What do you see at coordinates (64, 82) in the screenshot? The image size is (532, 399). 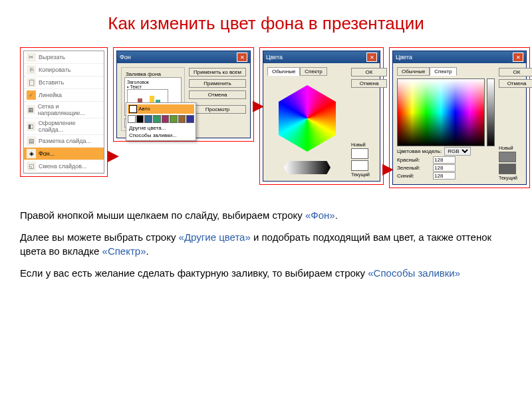 I see `ctx-paste: 📋Вставить` at bounding box center [64, 82].